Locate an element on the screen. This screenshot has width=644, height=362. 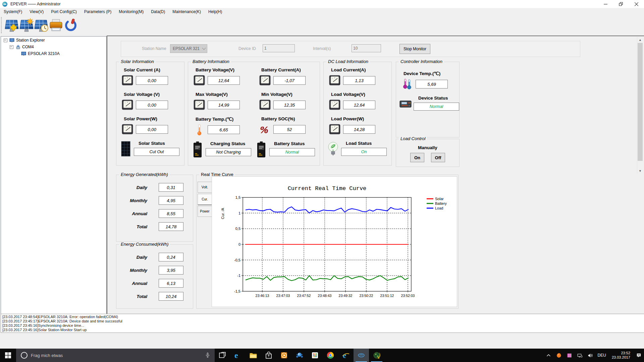
epever-monitor-icon is located at coordinates (361, 355).